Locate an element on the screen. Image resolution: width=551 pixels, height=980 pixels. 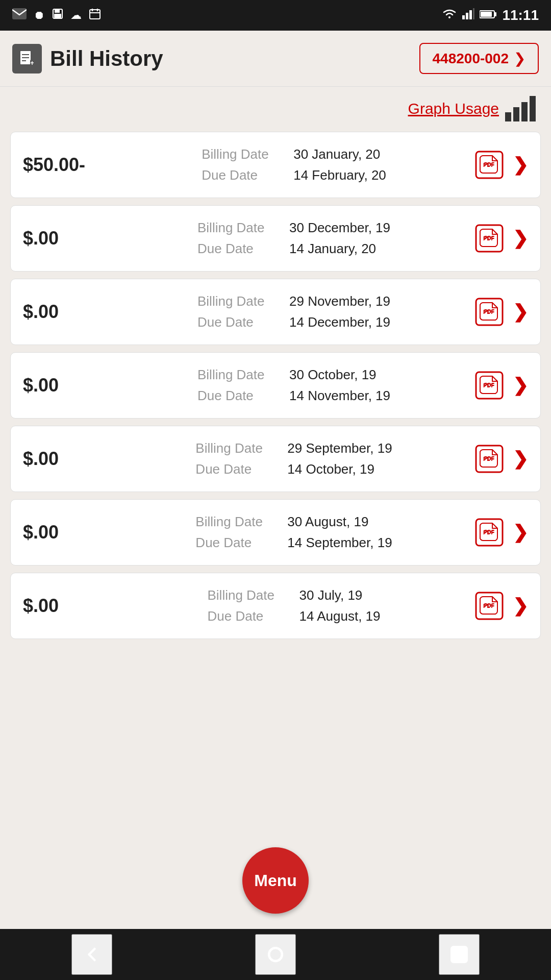
due-date-row: Due Date 14 August, 19 is located at coordinates (294, 617).